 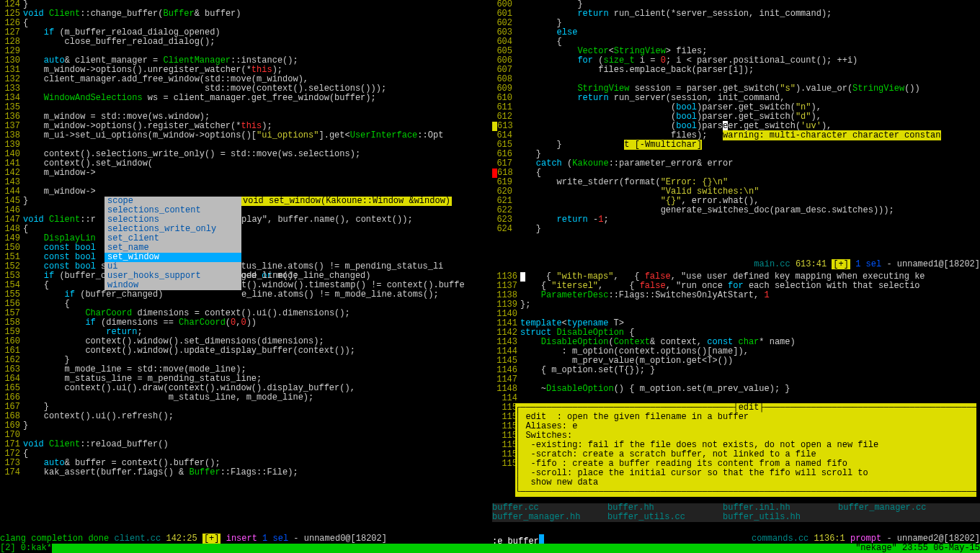 What do you see at coordinates (780, 517) in the screenshot?
I see `buffer-completion-item: buffer_utils.hh` at bounding box center [780, 517].